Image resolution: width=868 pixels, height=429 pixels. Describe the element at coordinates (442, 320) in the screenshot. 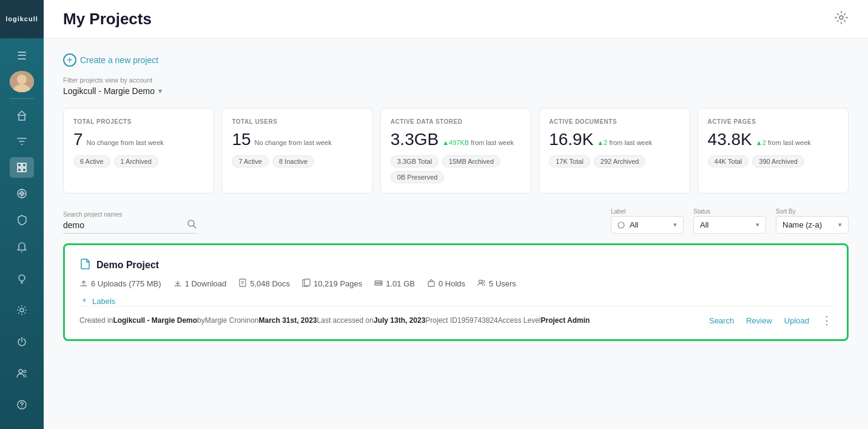

I see `footer-project-id-prefix: Project ID` at that location.